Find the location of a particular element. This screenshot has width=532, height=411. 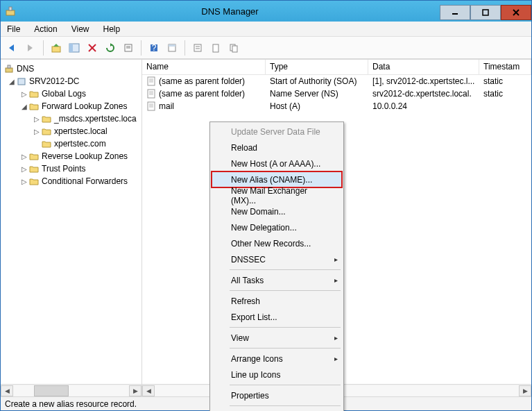

new-record-button is located at coordinates (216, 48).